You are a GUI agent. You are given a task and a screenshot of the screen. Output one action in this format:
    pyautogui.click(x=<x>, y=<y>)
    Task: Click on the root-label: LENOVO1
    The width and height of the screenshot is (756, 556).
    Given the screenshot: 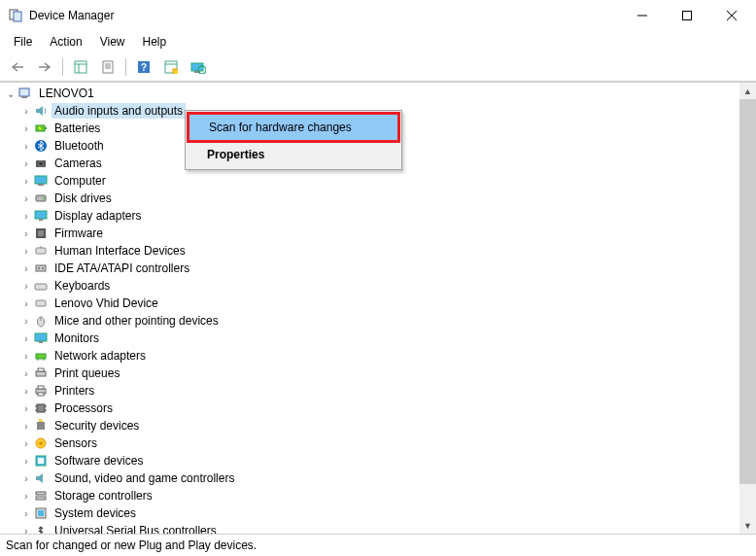 What is the action you would take?
    pyautogui.click(x=66, y=93)
    